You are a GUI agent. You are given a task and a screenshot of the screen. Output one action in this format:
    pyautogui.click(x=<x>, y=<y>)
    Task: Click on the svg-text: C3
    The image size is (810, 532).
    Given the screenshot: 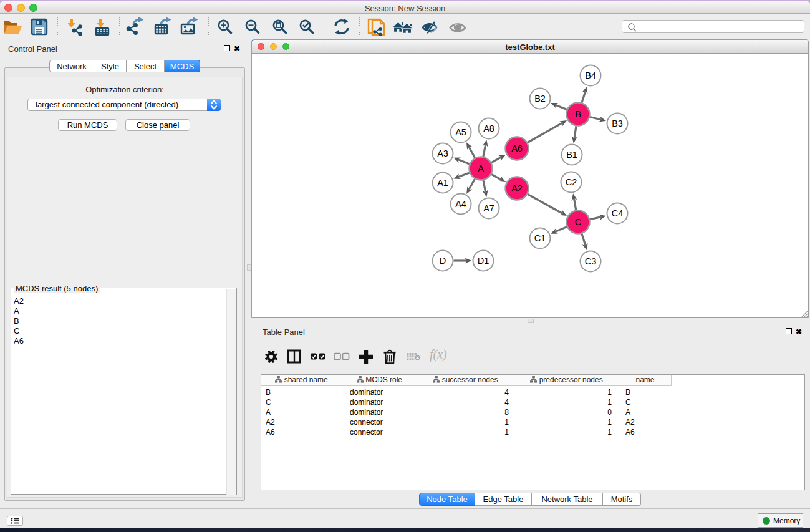 What is the action you would take?
    pyautogui.click(x=591, y=261)
    